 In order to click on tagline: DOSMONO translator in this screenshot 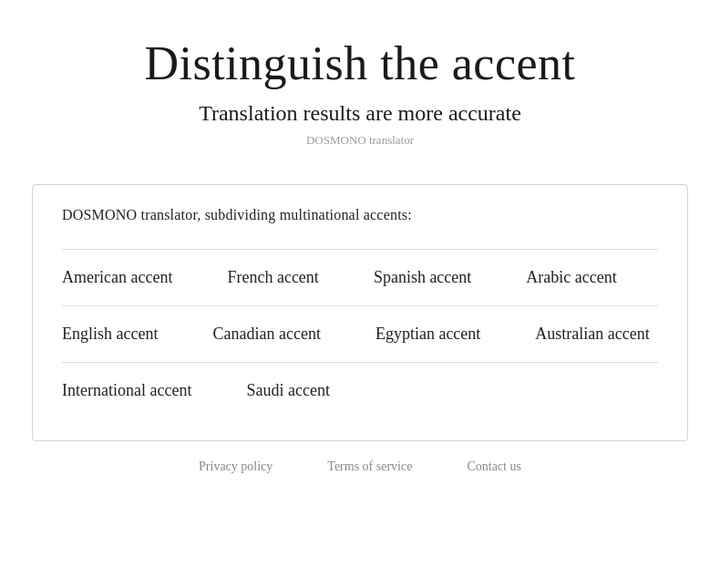, I will do `click(359, 140)`.